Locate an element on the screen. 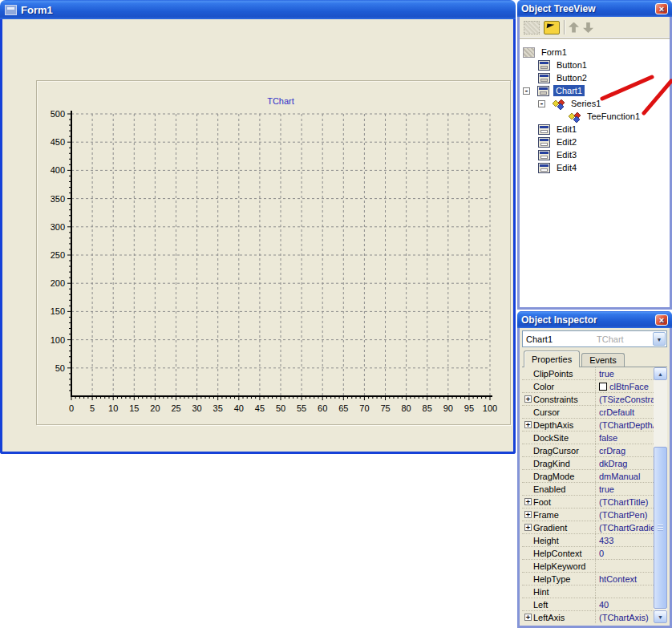 Image resolution: width=672 pixels, height=628 pixels. inspector-scrollbar: ▲ ▼ is located at coordinates (661, 496).